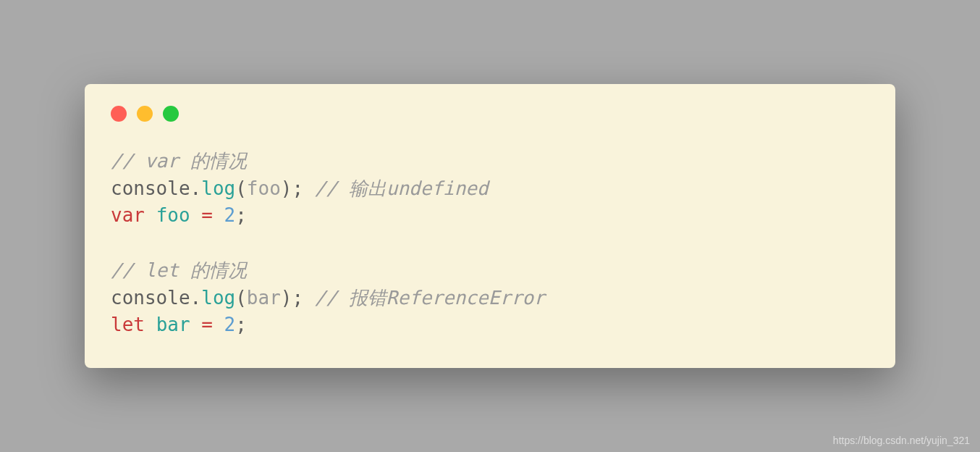  What do you see at coordinates (145, 114) in the screenshot?
I see `minimize-icon` at bounding box center [145, 114].